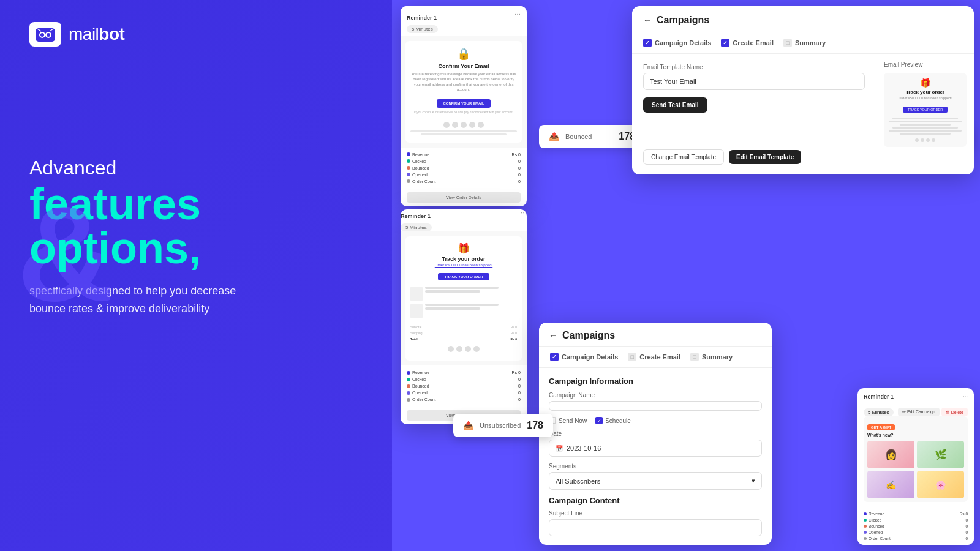  I want to click on preview-gift-icon: 🎁, so click(925, 83).